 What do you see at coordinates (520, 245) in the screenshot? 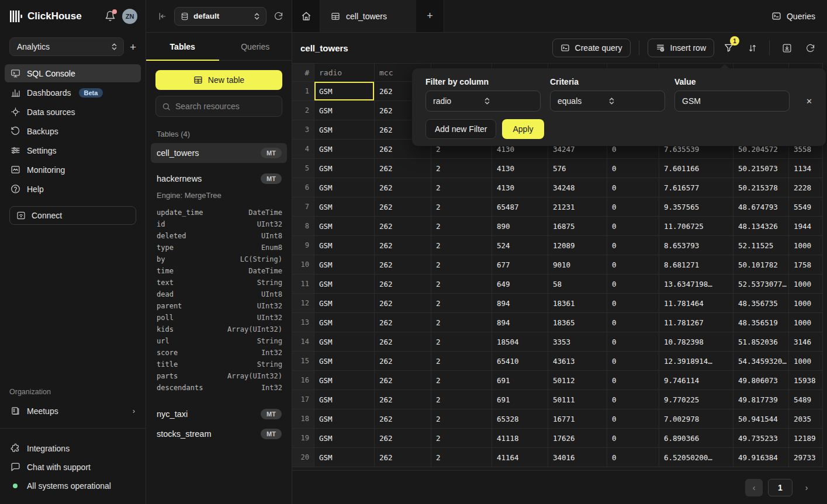
I see `table-cell: 524` at bounding box center [520, 245].